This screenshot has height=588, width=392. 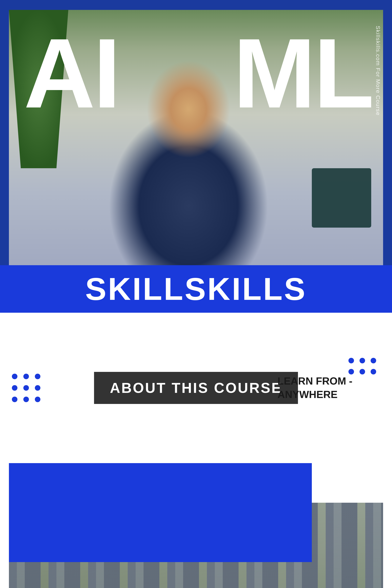 I want to click on dot-r3, so click(x=374, y=361).